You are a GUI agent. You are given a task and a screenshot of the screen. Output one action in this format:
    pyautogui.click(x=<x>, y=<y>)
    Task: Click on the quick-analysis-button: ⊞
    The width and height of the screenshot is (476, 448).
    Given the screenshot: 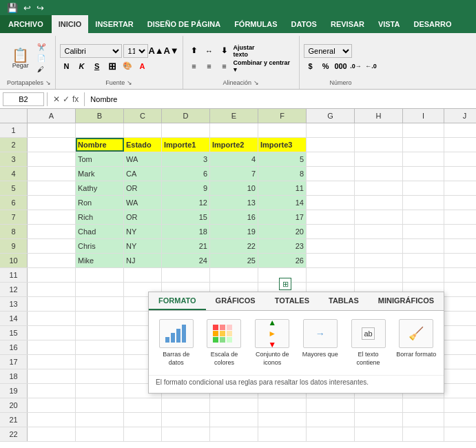 What is the action you would take?
    pyautogui.click(x=285, y=284)
    